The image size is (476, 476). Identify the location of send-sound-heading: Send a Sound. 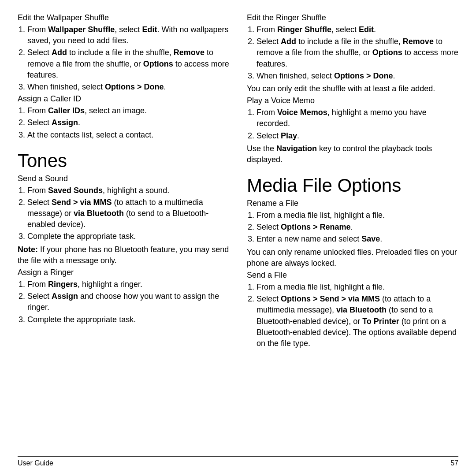
(123, 179).